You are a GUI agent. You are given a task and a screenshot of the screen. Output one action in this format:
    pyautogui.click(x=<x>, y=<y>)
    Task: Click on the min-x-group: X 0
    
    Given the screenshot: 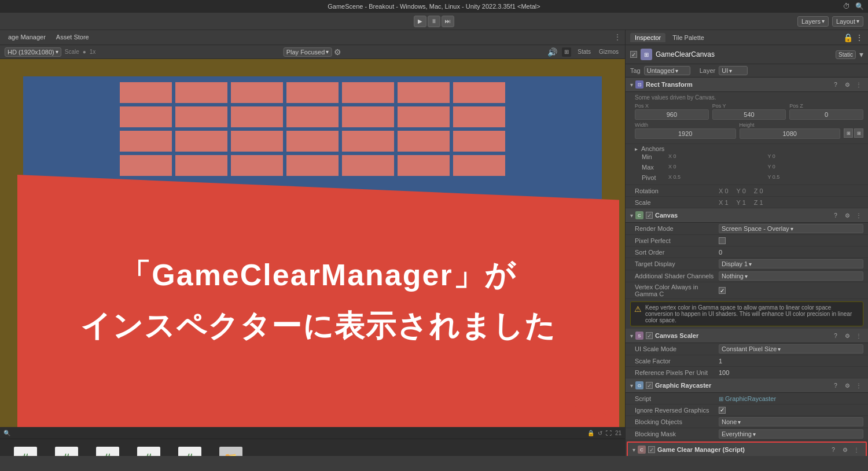 What is the action you would take?
    pyautogui.click(x=716, y=157)
    